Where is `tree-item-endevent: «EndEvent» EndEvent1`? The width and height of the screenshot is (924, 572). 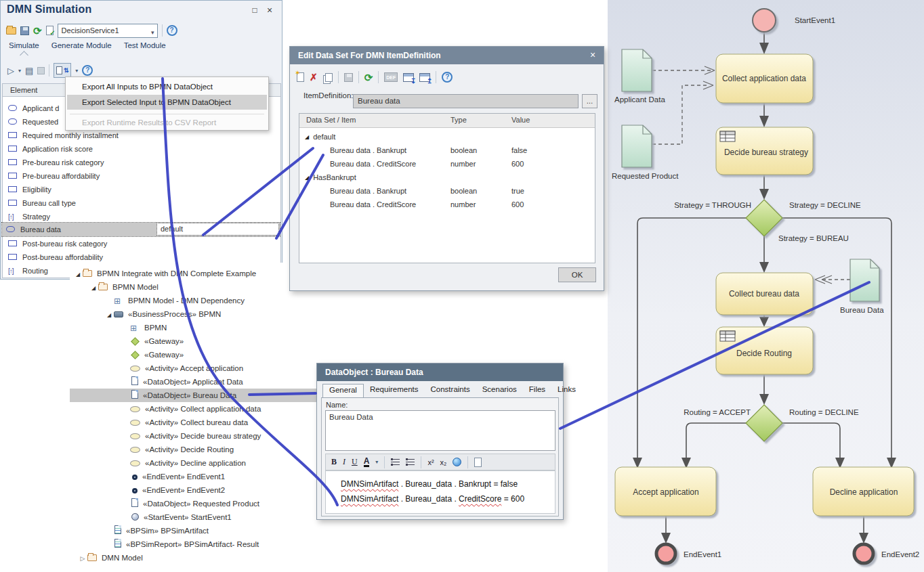 tree-item-endevent: «EndEvent» EndEvent1 is located at coordinates (193, 477).